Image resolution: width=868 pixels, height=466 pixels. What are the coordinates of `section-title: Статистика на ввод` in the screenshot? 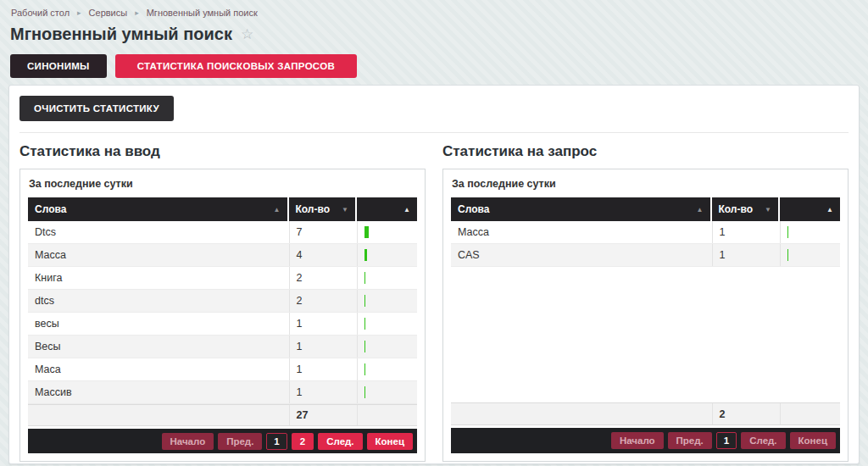 It's located at (222, 152).